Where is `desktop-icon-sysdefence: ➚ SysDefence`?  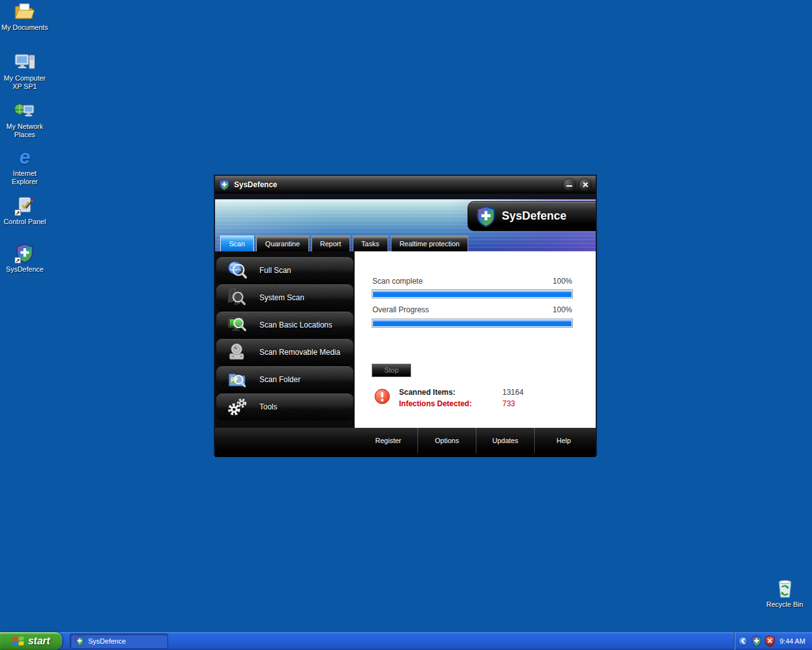 desktop-icon-sysdefence: ➚ SysDefence is located at coordinates (25, 258).